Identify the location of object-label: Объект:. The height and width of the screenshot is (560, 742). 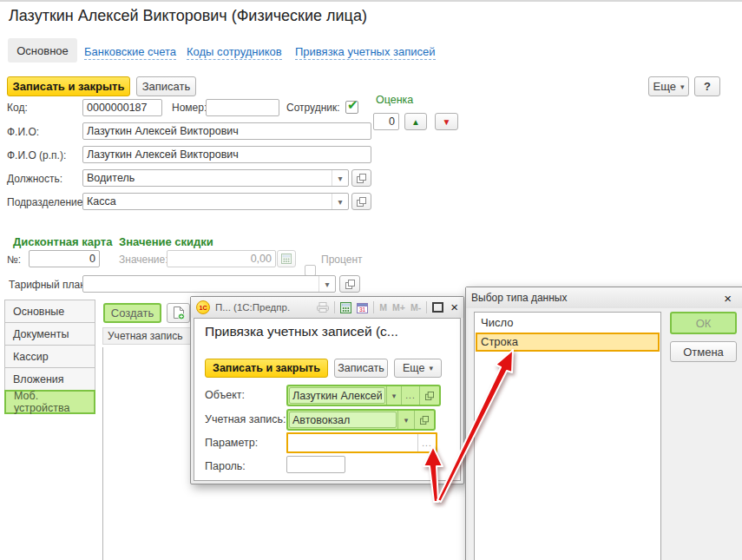
(225, 395).